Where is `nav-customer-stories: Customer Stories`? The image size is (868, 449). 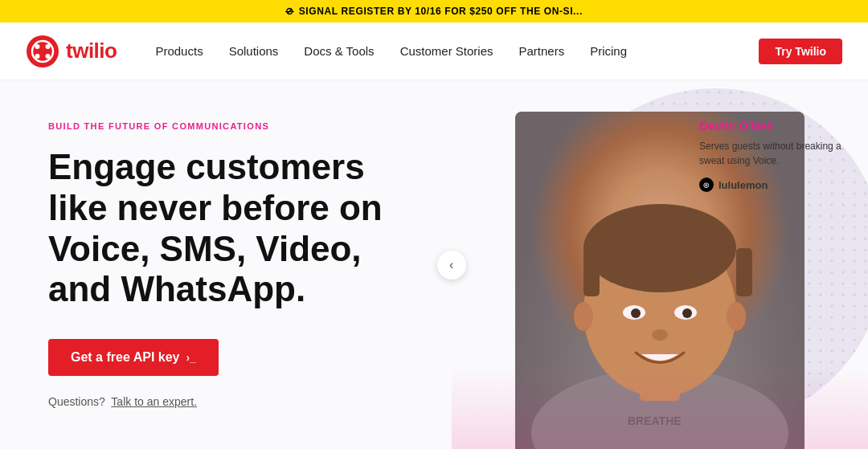
nav-customer-stories: Customer Stories is located at coordinates (447, 51).